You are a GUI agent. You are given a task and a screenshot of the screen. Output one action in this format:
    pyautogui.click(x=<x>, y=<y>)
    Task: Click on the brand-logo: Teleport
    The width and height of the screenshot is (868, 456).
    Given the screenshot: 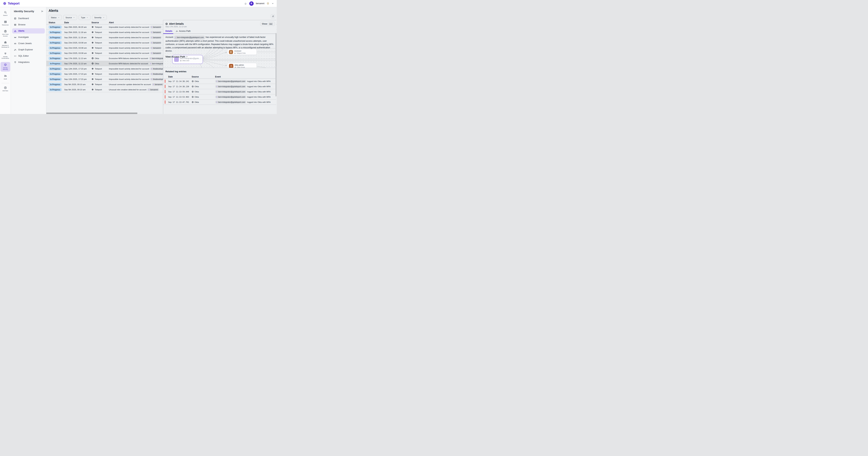 What is the action you would take?
    pyautogui.click(x=10, y=3)
    